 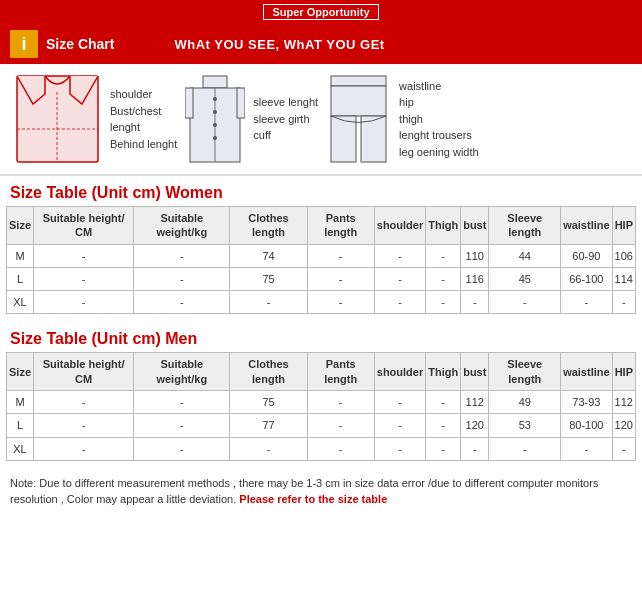 I want to click on men-title: Size Table (Unit cm) Men, so click(x=321, y=337).